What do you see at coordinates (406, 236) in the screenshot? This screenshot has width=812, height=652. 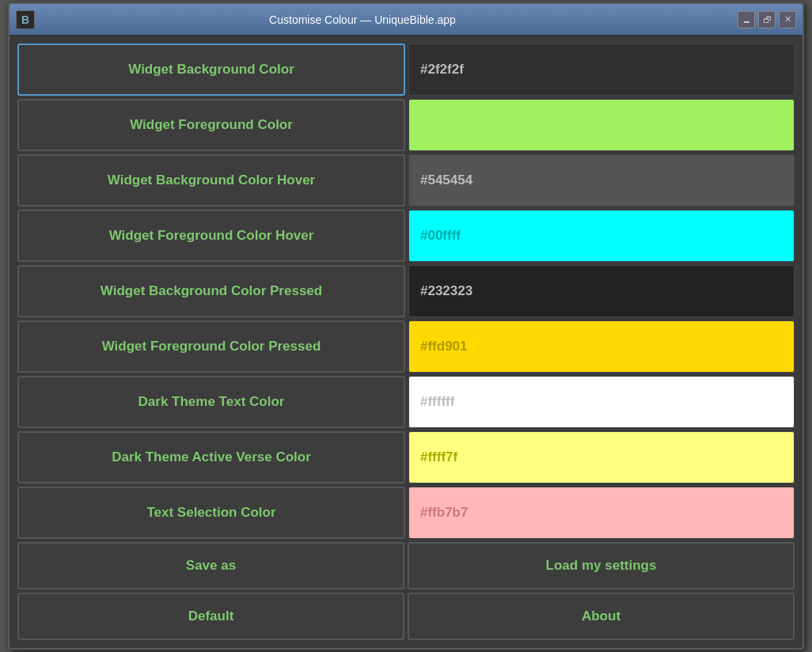 I see `row-widget-fg-hover: Widget Foreground Color Hover #00ffff` at bounding box center [406, 236].